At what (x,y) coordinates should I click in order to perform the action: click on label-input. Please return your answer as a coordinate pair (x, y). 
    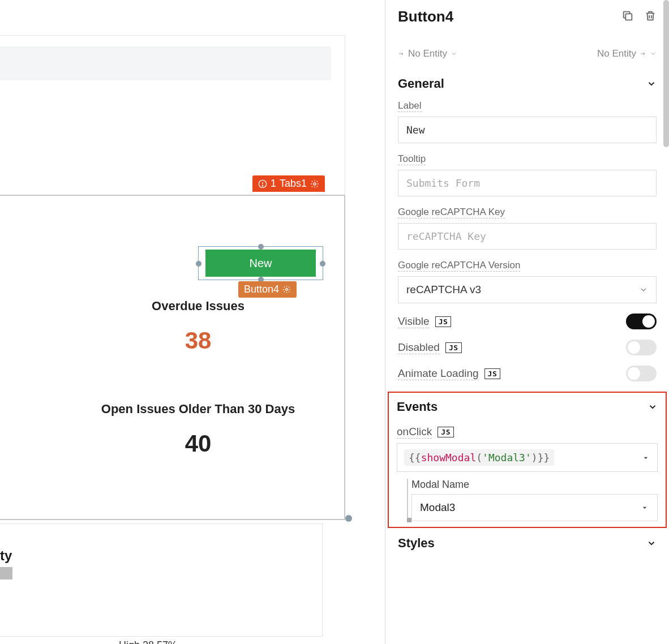
    Looking at the image, I should click on (528, 130).